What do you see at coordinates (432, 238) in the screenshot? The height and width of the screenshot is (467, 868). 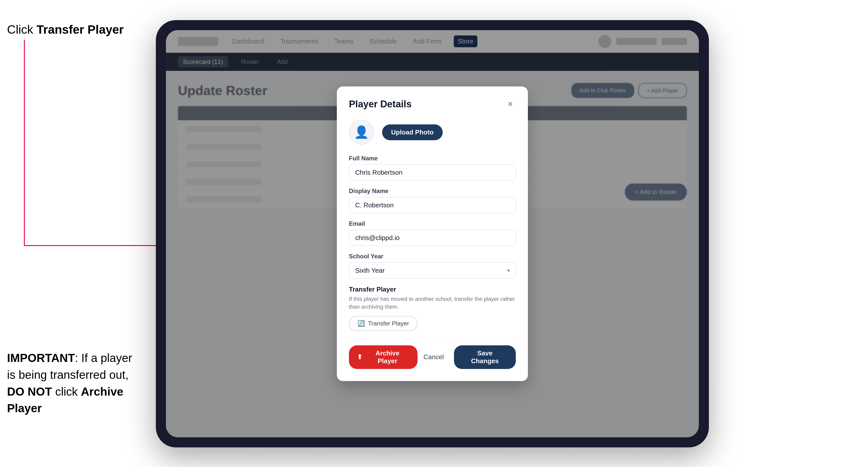 I see `email-input` at bounding box center [432, 238].